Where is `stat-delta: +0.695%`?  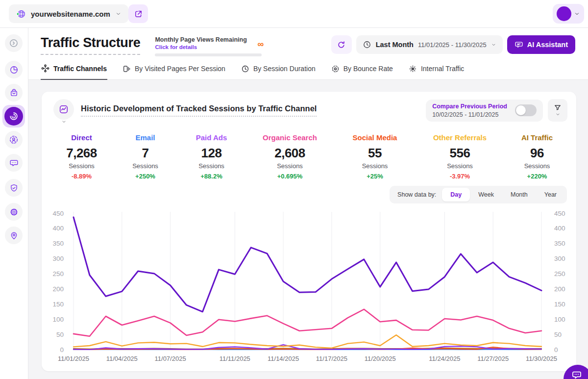 stat-delta: +0.695% is located at coordinates (290, 177).